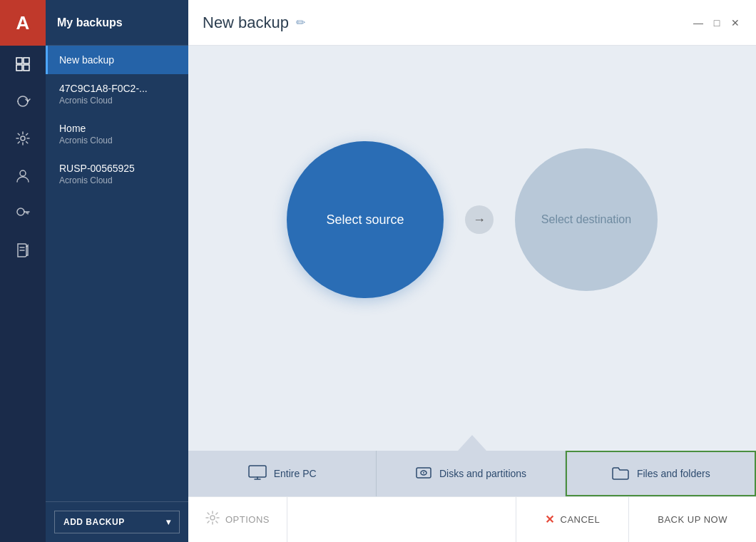 Image resolution: width=756 pixels, height=542 pixels. I want to click on sidebar-item-backup-1: 47C9C1A8-F0C2-... Acronis Cloud, so click(117, 94).